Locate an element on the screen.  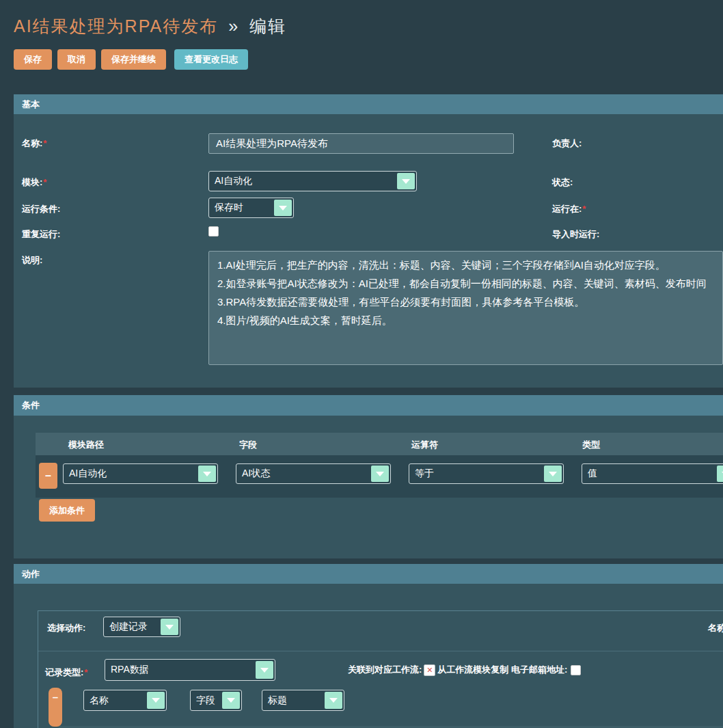
condition-module-path-value: AI自动化 is located at coordinates (130, 474).